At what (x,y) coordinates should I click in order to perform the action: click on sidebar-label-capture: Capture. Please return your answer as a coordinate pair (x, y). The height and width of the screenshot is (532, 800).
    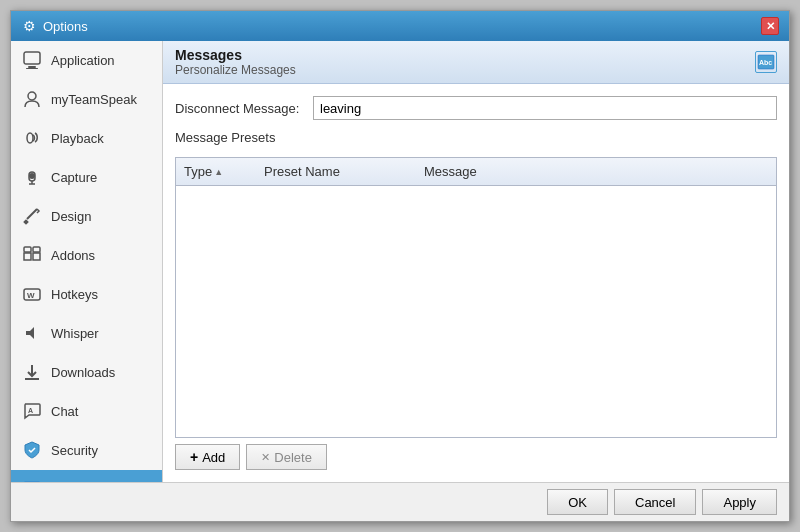
    Looking at the image, I should click on (74, 178).